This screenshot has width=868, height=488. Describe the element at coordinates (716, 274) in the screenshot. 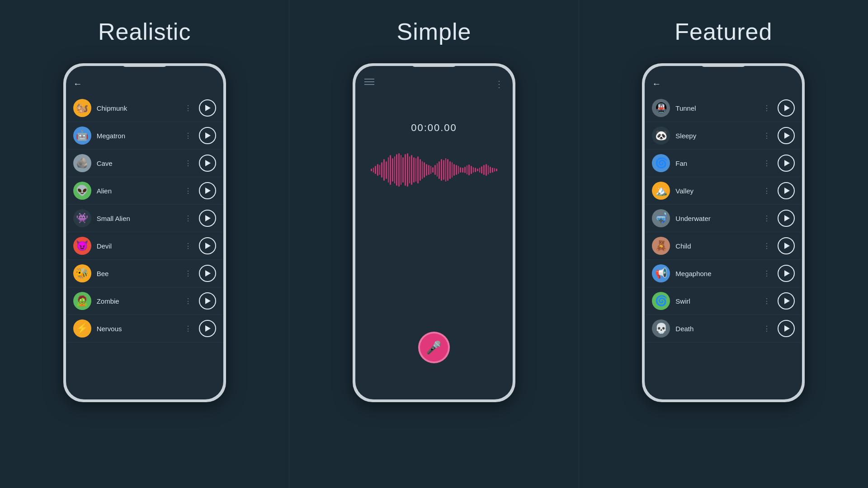

I see `voice-name: Megaphone` at that location.